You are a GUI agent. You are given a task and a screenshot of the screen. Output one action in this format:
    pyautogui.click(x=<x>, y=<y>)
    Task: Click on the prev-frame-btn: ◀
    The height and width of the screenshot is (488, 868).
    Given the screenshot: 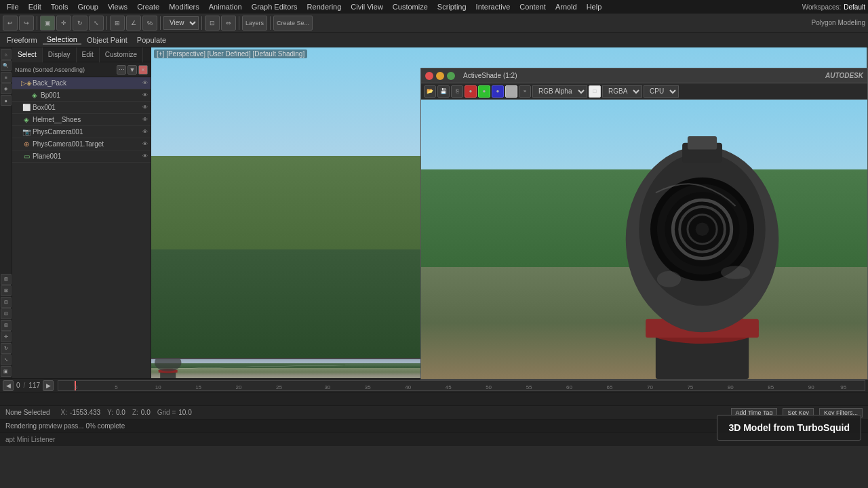 What is the action you would take?
    pyautogui.click(x=8, y=386)
    